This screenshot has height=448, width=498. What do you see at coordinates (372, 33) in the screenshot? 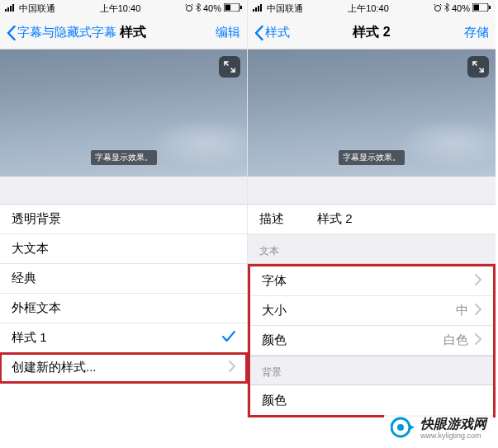
I see `page-title: 样式 2` at bounding box center [372, 33].